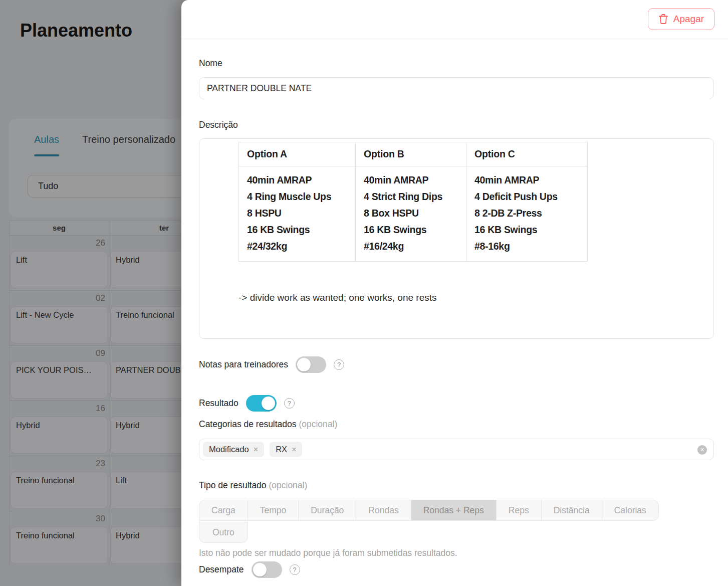  What do you see at coordinates (311, 365) in the screenshot?
I see `coach-notes-toggle` at bounding box center [311, 365].